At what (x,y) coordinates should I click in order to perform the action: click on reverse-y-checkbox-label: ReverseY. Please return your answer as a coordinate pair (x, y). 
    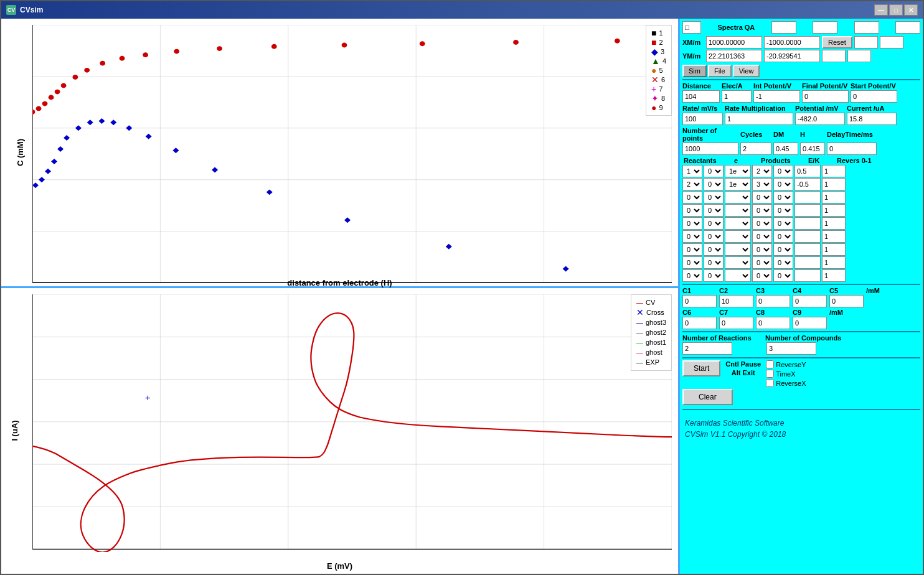
    Looking at the image, I should click on (786, 365).